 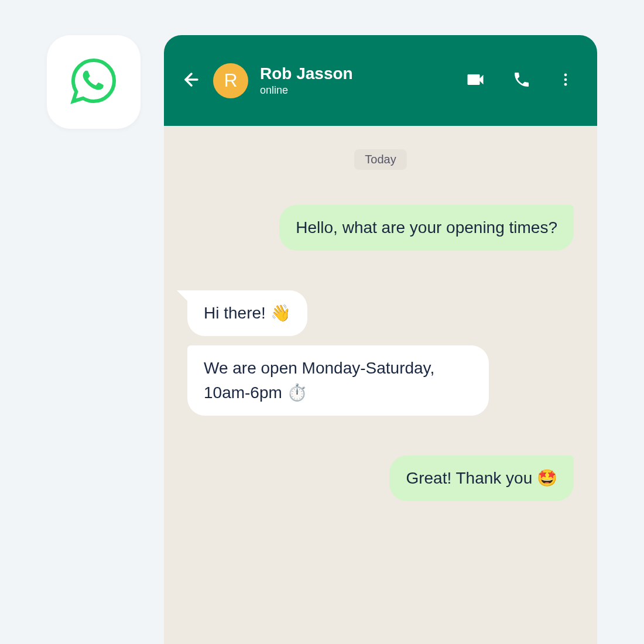 What do you see at coordinates (381, 81) in the screenshot?
I see `chat-header: R Rob Jasson online` at bounding box center [381, 81].